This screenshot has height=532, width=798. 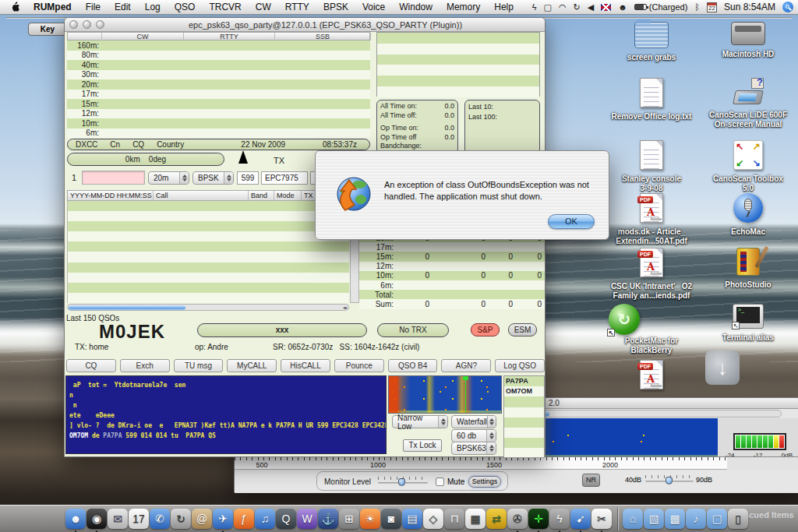 I want to click on tx-lock-button: Tx Lock, so click(x=422, y=446).